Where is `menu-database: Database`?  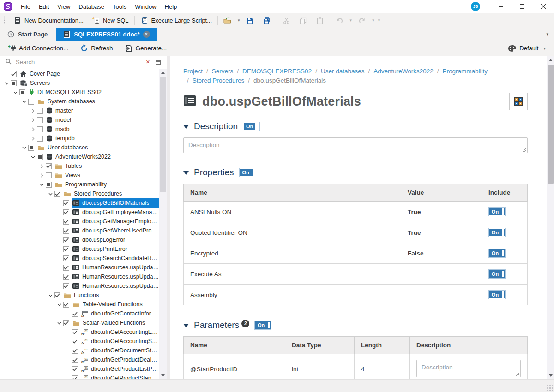
menu-database: Database is located at coordinates (91, 6).